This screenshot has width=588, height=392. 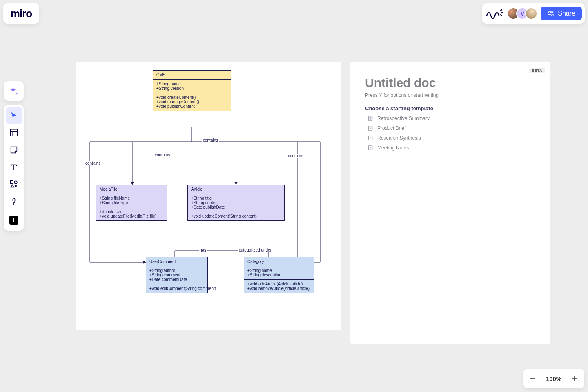 What do you see at coordinates (131, 203) in the screenshot?
I see `class-mediafile: MediaFile +String fileName +String fileT…` at bounding box center [131, 203].